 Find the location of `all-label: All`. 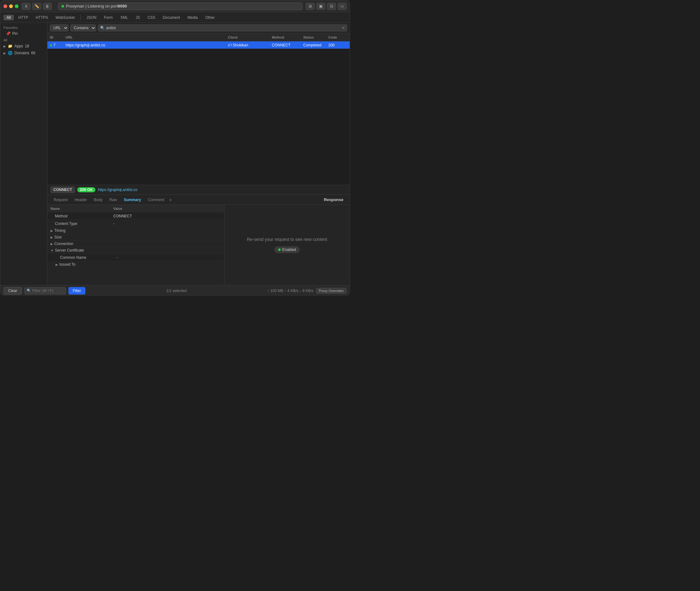

all-label: All is located at coordinates (23, 40).